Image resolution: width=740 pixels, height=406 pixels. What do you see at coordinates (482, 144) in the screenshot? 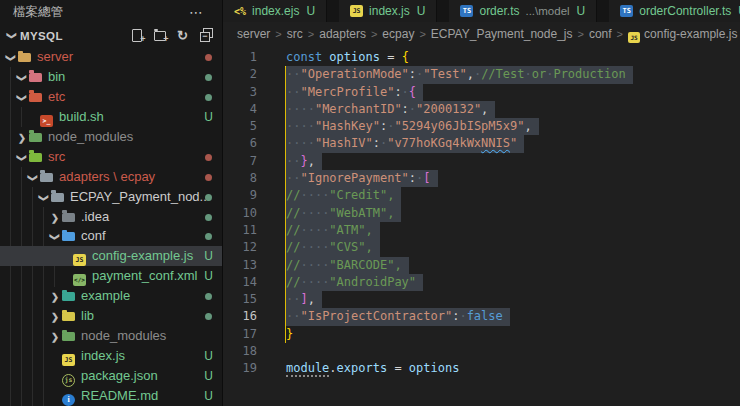
I see `code-line: 6····"HashIV":·"v77hoKGq4kWxNNIS"` at bounding box center [482, 144].